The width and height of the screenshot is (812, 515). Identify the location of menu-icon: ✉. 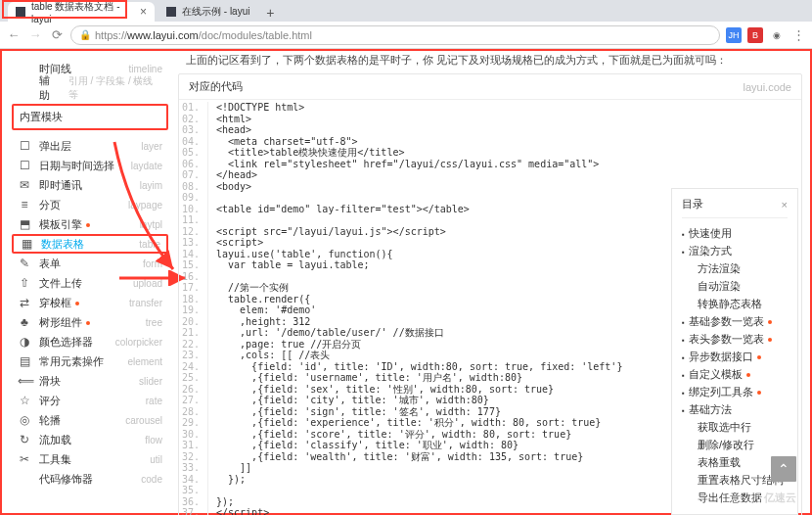
(24, 185).